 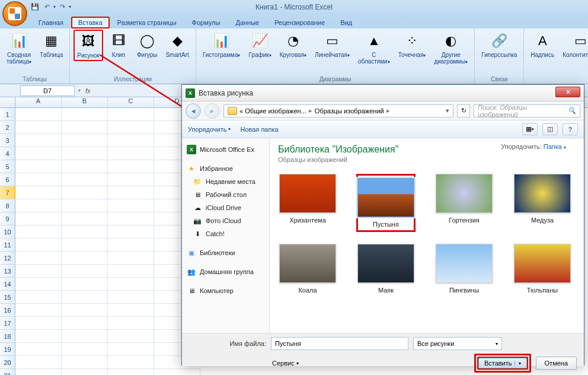 I want to click on row-header: 2, so click(x=8, y=128).